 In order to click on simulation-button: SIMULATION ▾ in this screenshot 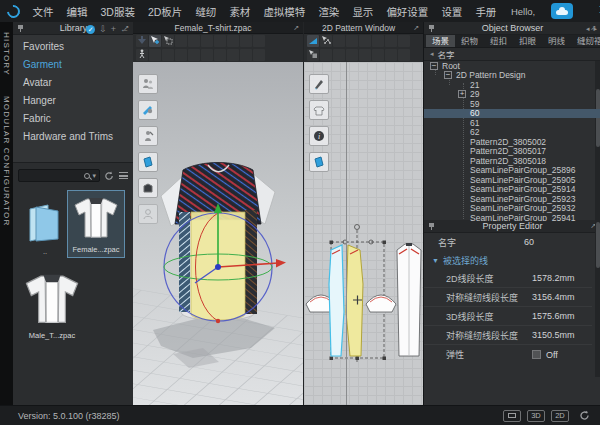, I will do `click(594, 12)`.